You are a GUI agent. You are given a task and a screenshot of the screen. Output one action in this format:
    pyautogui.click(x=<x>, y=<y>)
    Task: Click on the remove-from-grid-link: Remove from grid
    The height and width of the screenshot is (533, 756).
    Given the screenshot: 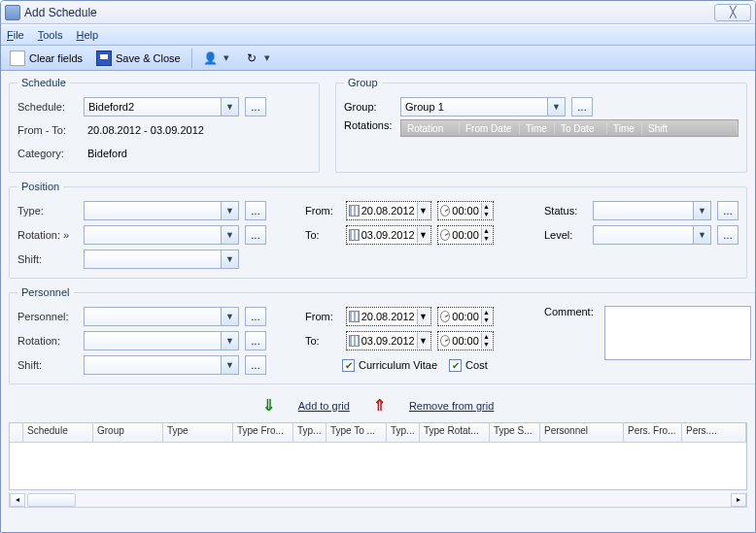 What is the action you would take?
    pyautogui.click(x=451, y=406)
    